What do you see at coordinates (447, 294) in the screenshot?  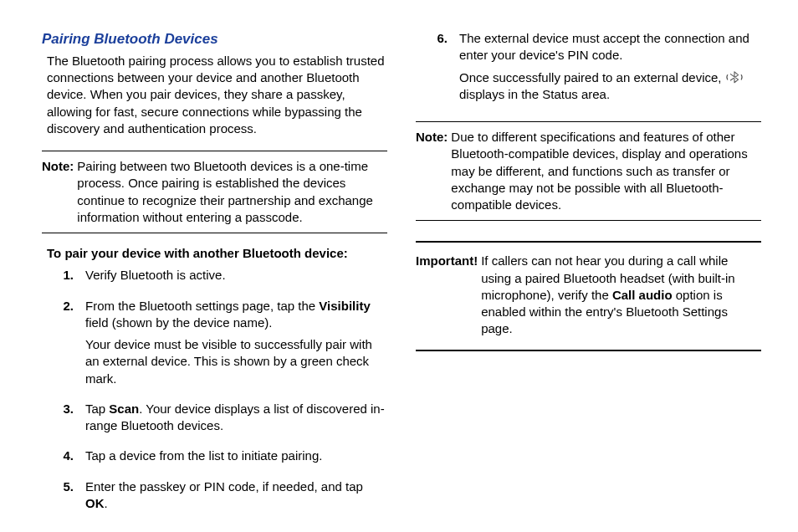 I see `important-label: Important!` at bounding box center [447, 294].